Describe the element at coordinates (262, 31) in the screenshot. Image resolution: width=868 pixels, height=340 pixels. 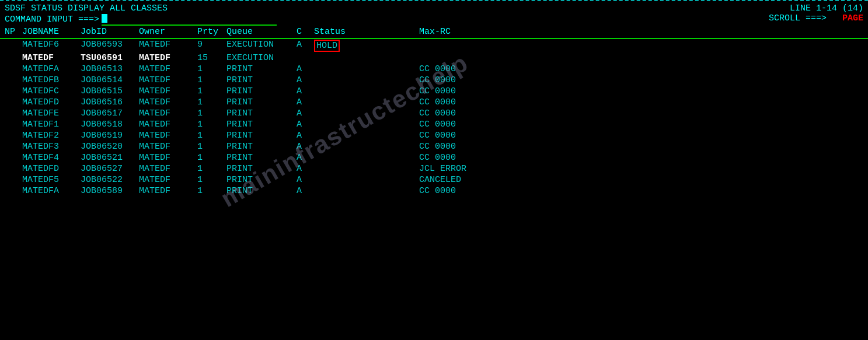
I see `col-queue: Queue` at that location.